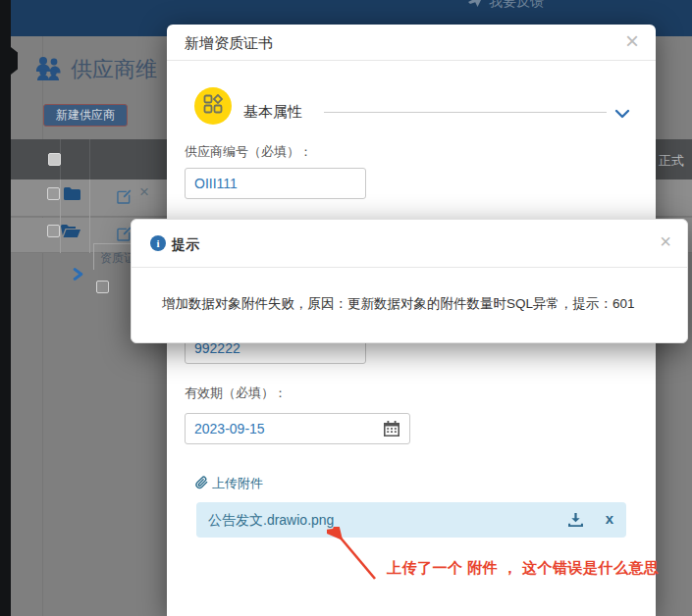 Image resolution: width=692 pixels, height=616 pixels. What do you see at coordinates (632, 41) in the screenshot?
I see `dialog-close-button: ×` at bounding box center [632, 41].